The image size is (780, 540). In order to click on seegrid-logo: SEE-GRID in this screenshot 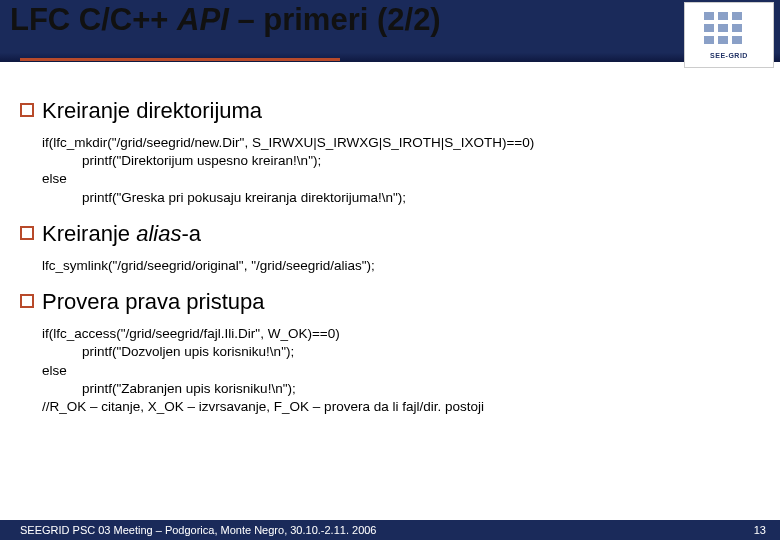, I will do `click(729, 35)`.